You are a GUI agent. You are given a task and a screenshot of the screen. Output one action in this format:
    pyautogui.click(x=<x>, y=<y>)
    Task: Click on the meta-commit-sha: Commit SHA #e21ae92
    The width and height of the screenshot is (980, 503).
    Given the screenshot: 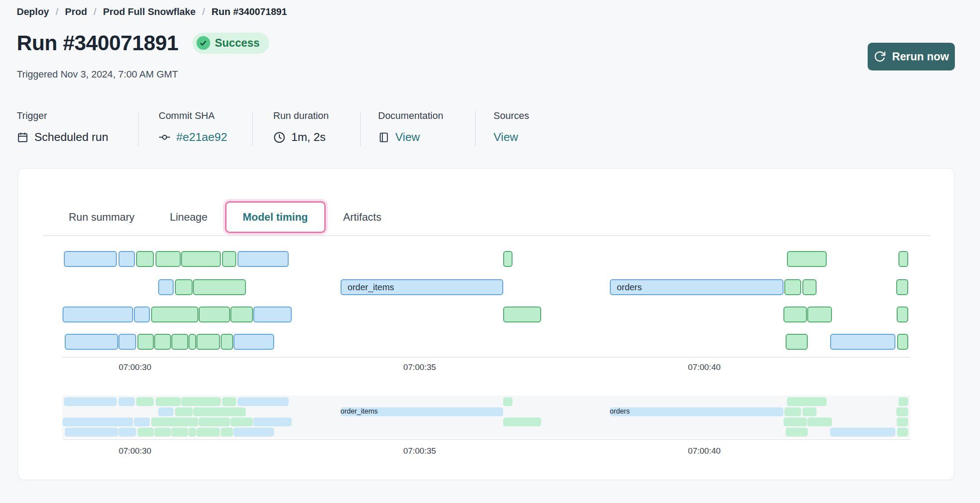 What is the action you would take?
    pyautogui.click(x=193, y=127)
    